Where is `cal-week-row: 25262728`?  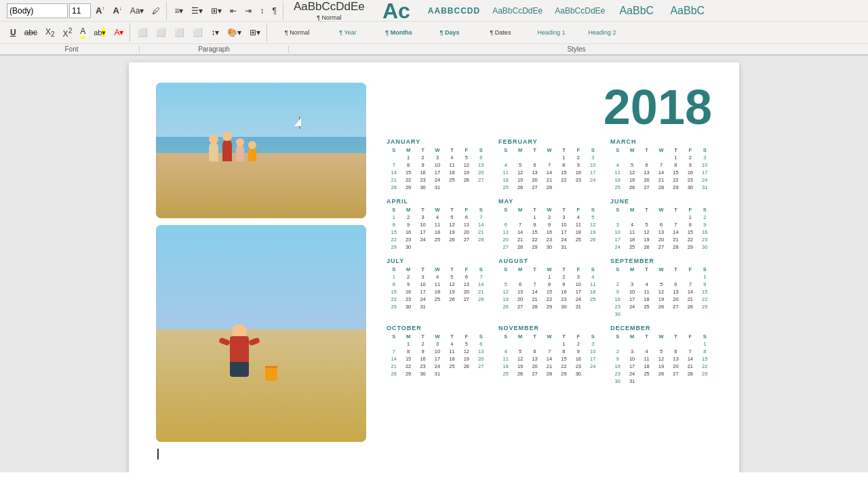
cal-week-row: 25262728 is located at coordinates (549, 187).